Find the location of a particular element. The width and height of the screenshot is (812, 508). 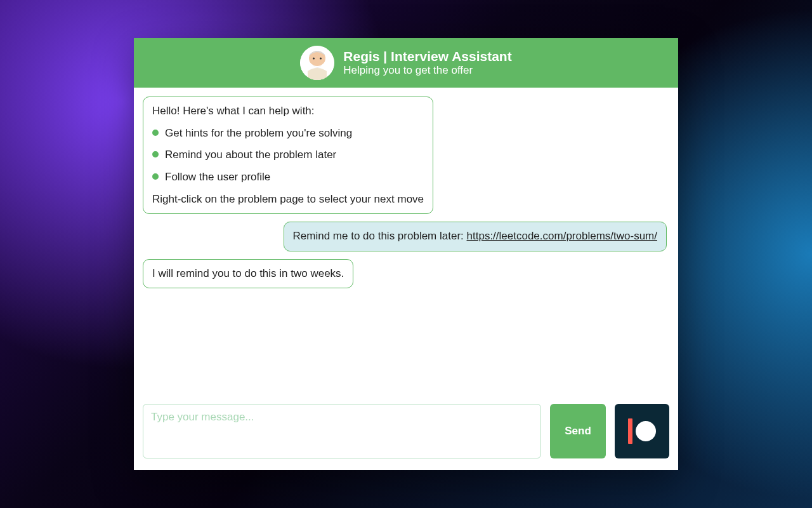

list-item-text: Remind you about the problem later is located at coordinates (251, 155).